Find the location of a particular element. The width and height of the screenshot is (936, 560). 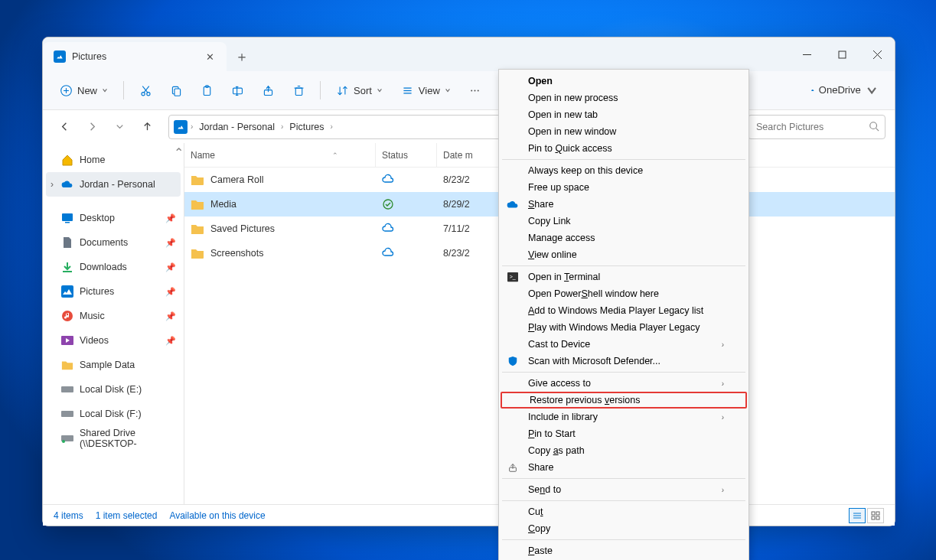

forward-button is located at coordinates (92, 127).